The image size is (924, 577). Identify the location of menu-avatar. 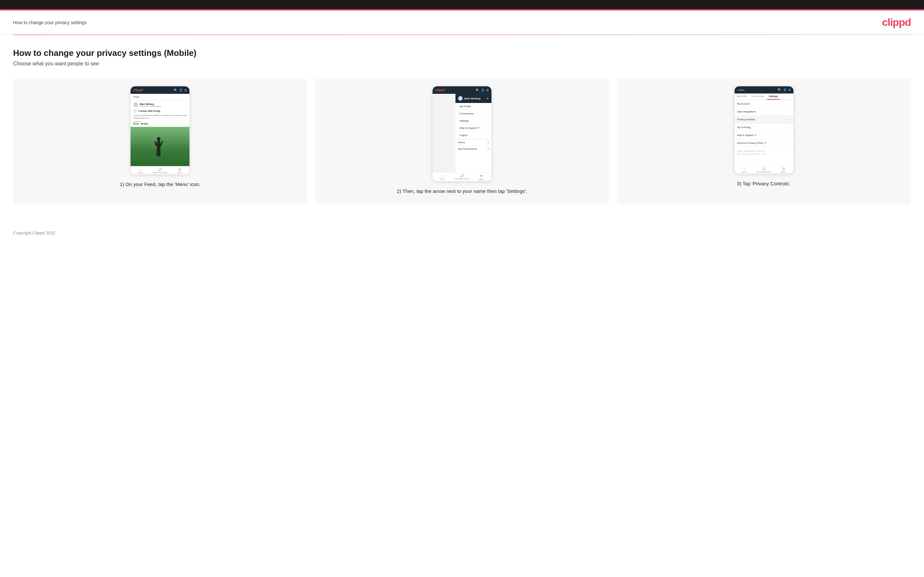
(460, 98).